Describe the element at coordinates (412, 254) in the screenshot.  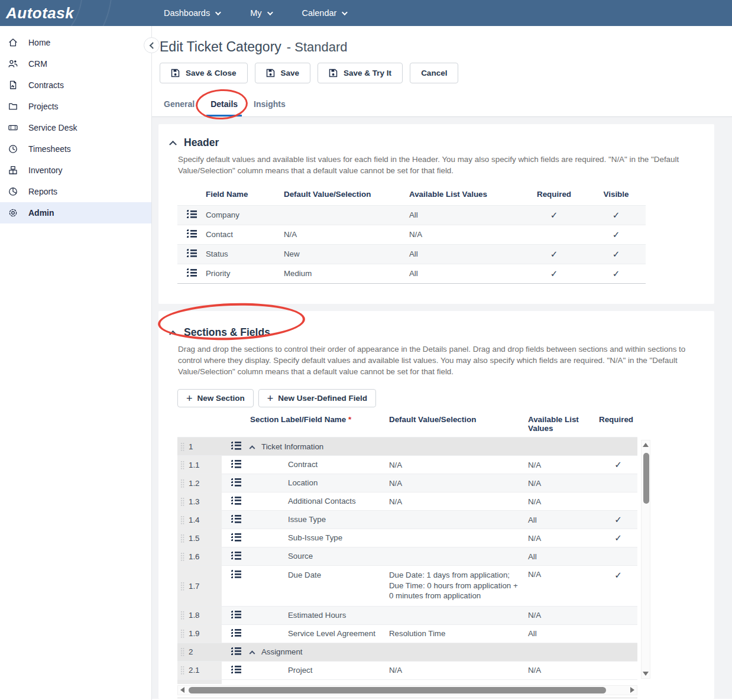
I see `table-row: Status New All ✓ ✓` at that location.